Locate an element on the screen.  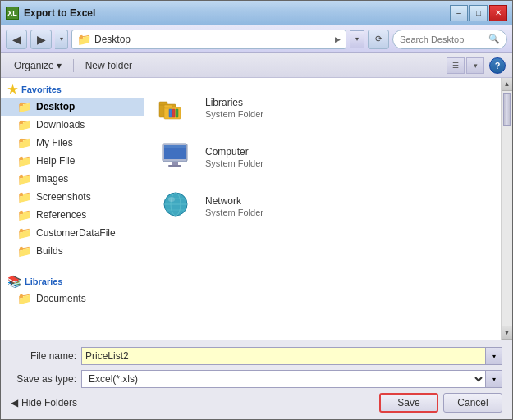
sidebar-item-builds: 📁 Builds is located at coordinates (72, 251).